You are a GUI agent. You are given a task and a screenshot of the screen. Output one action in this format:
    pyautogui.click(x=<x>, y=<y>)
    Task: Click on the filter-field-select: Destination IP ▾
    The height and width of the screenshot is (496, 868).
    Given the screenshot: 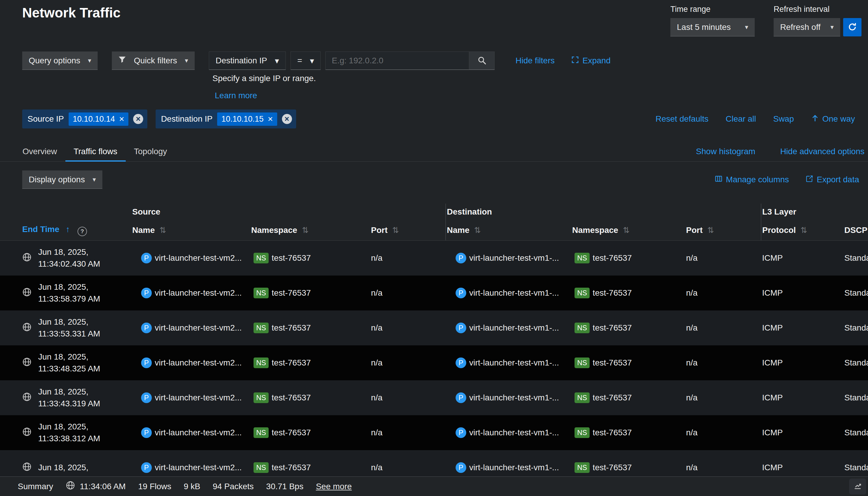 What is the action you would take?
    pyautogui.click(x=247, y=61)
    